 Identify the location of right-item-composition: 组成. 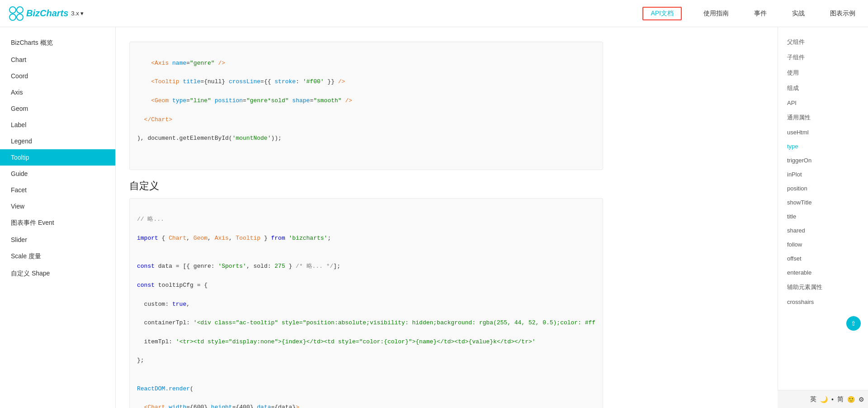
(823, 88).